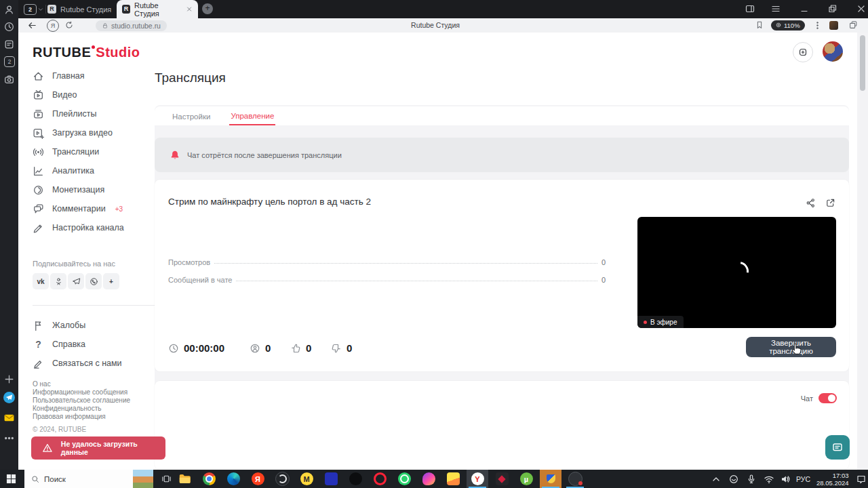  Describe the element at coordinates (87, 53) in the screenshot. I see `rutube-studio-logo: RUTUBEStudio` at that location.